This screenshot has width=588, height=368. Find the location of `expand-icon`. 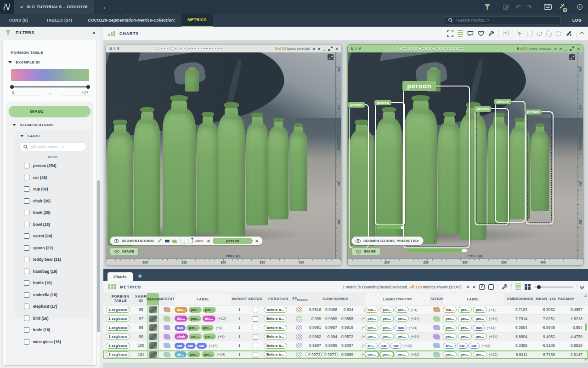

expand-icon is located at coordinates (572, 49).